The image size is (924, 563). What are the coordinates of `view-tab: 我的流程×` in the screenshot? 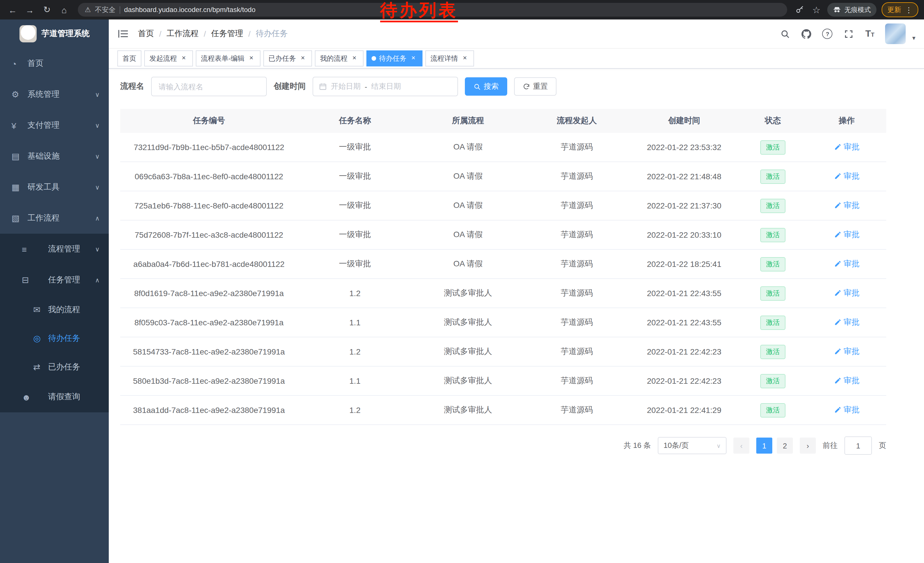 It's located at (339, 59).